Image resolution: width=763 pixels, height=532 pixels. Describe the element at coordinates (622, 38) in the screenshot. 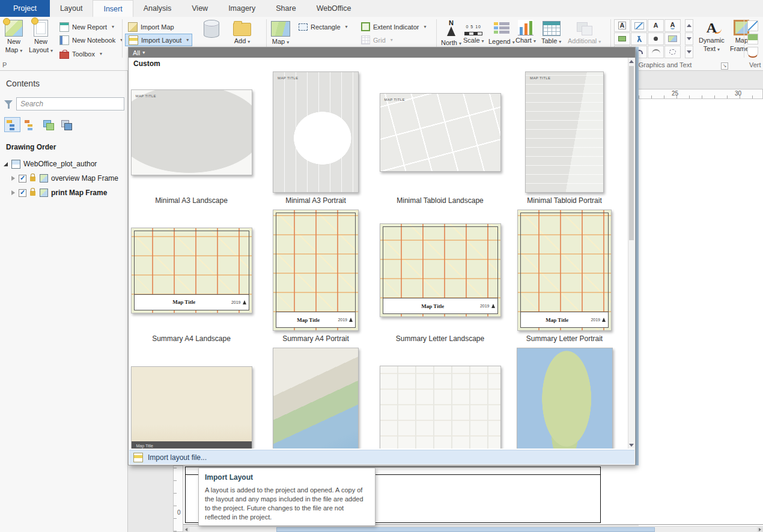

I see `rectangle-graphic-button` at that location.